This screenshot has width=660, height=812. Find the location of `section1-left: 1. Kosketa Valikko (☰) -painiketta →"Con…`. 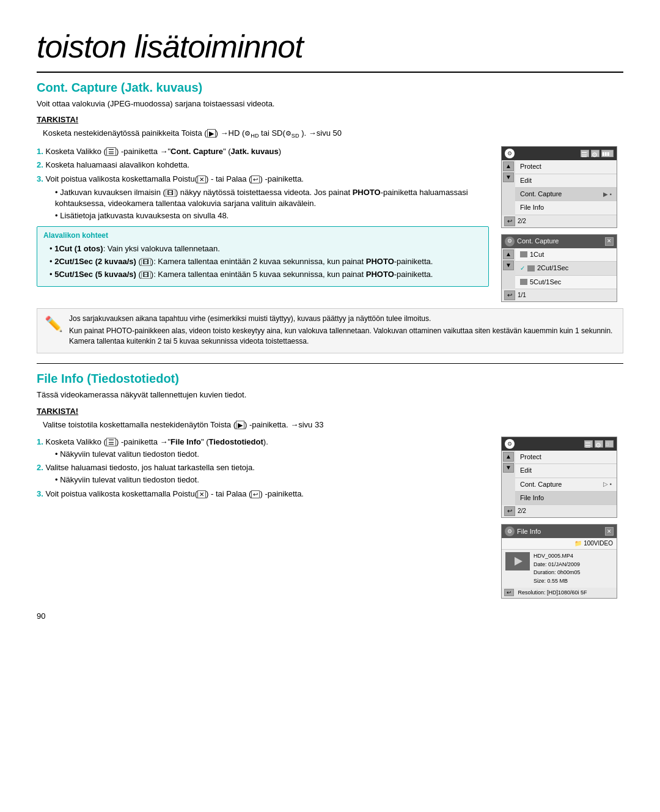

section1-left: 1. Kosketa Valikko (☰) -painiketta →"Con… is located at coordinates (263, 224).